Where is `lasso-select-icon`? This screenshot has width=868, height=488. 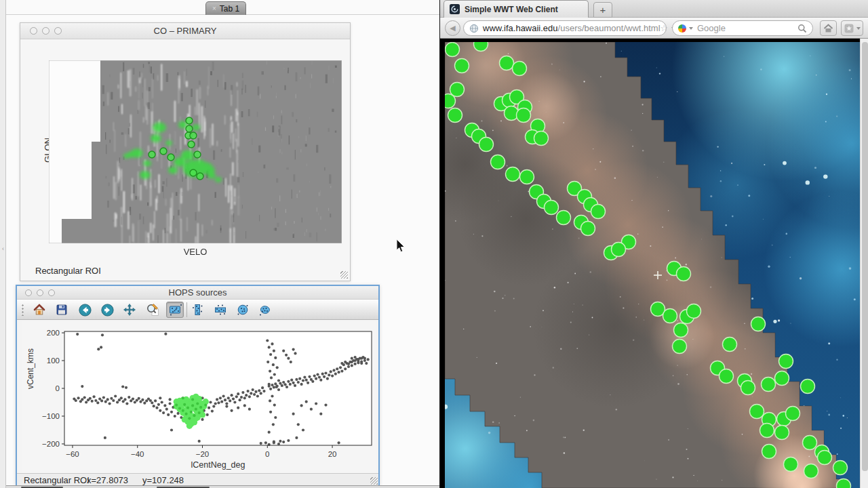
lasso-select-icon is located at coordinates (265, 310).